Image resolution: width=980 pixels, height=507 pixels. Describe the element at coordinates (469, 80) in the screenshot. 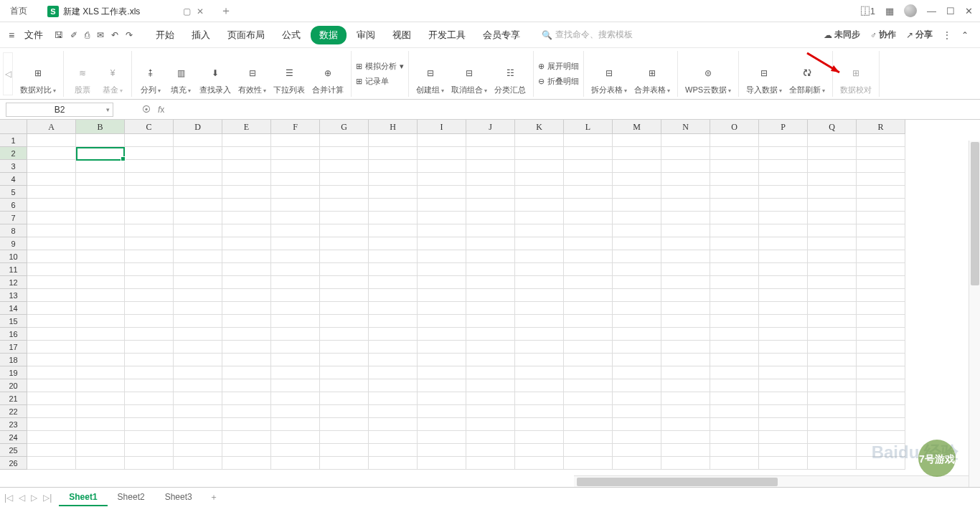

I see `ungroup-button: ⊟取消组合` at that location.